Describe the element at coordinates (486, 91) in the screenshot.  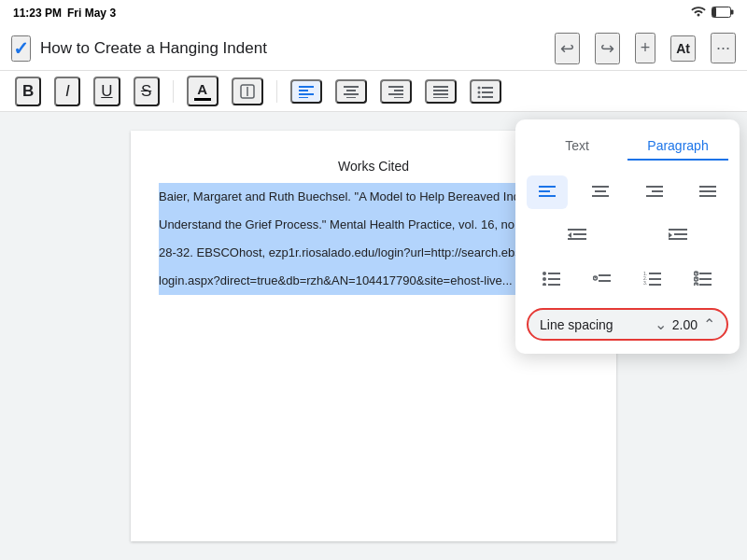
I see `list-icon` at that location.